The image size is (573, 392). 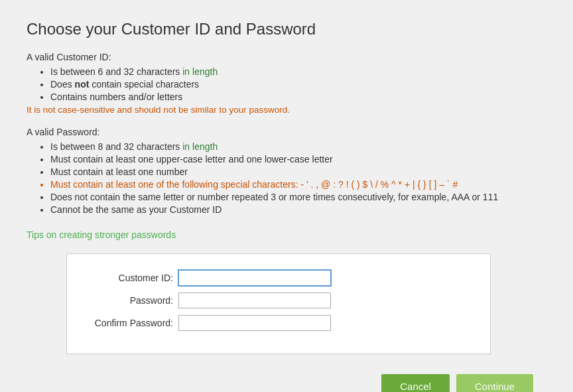 What do you see at coordinates (279, 278) in the screenshot?
I see `customer-id-row: Customer ID:` at bounding box center [279, 278].